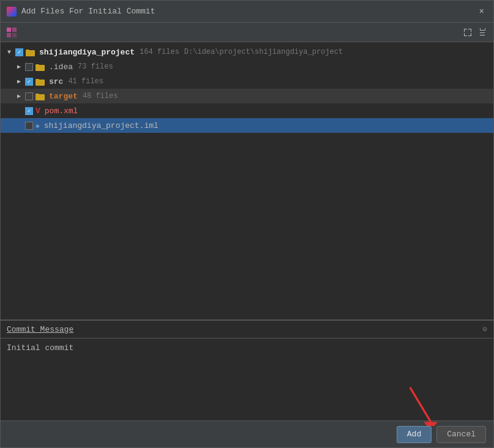 Image resolution: width=494 pixels, height=448 pixels. Describe the element at coordinates (247, 12) in the screenshot. I see `title-bar: Add Files For Initial Commit ×` at that location.